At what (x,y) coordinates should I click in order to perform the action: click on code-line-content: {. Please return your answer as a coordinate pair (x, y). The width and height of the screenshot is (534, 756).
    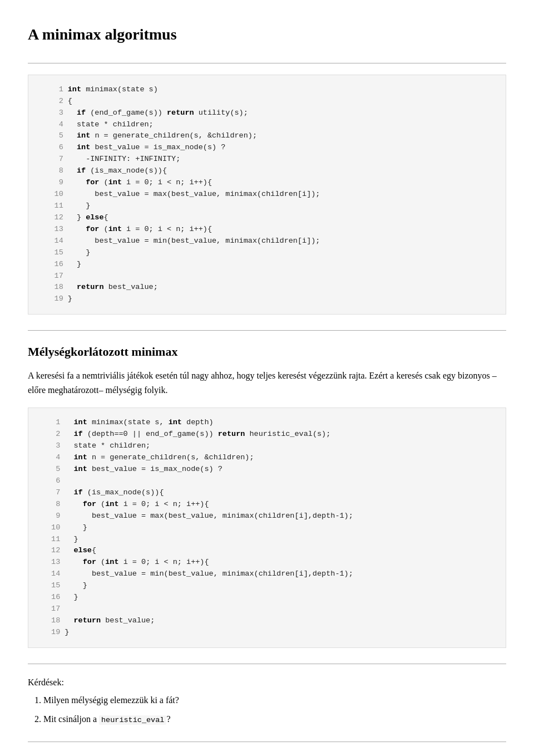
    Looking at the image, I should click on (280, 101).